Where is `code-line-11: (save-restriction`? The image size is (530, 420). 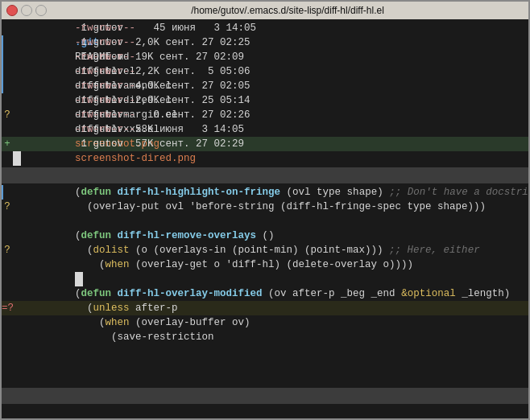 code-line-11: (save-restriction is located at coordinates (265, 337).